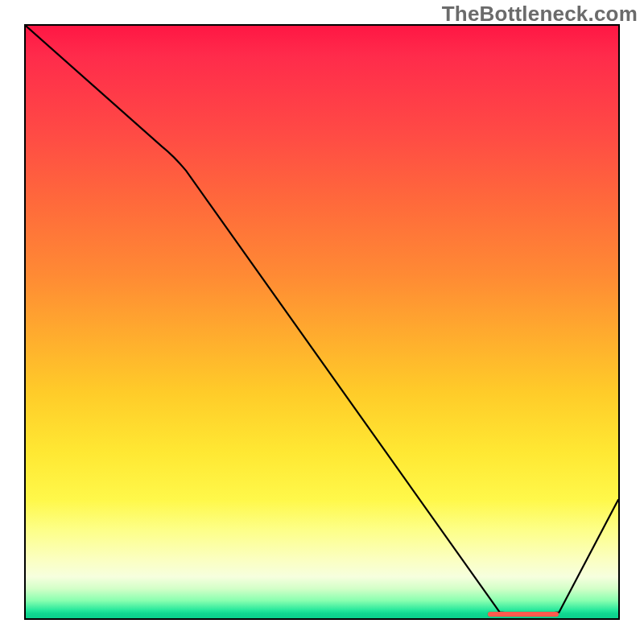 The image size is (644, 644). I want to click on watermark-label: TheBottleneck.com, so click(539, 14).